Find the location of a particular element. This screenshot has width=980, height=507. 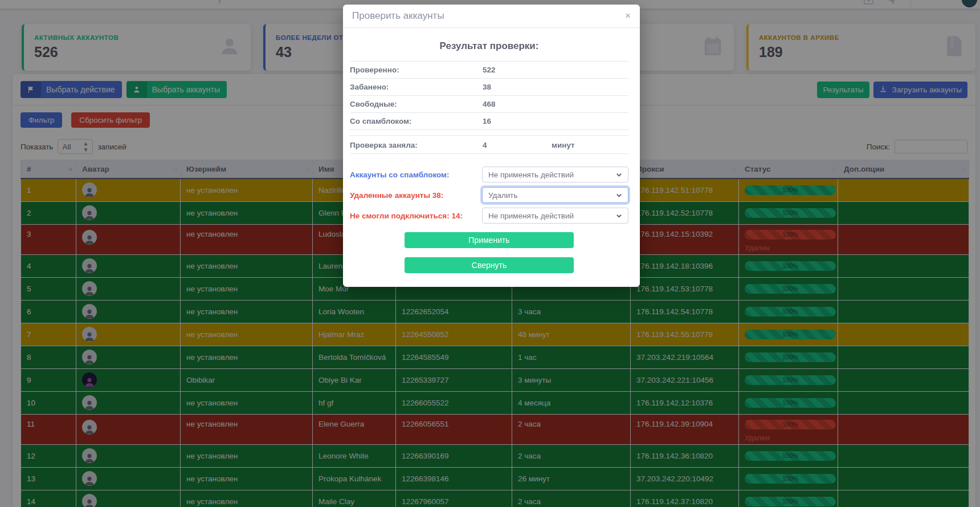

apply-button: Применить is located at coordinates (489, 240).